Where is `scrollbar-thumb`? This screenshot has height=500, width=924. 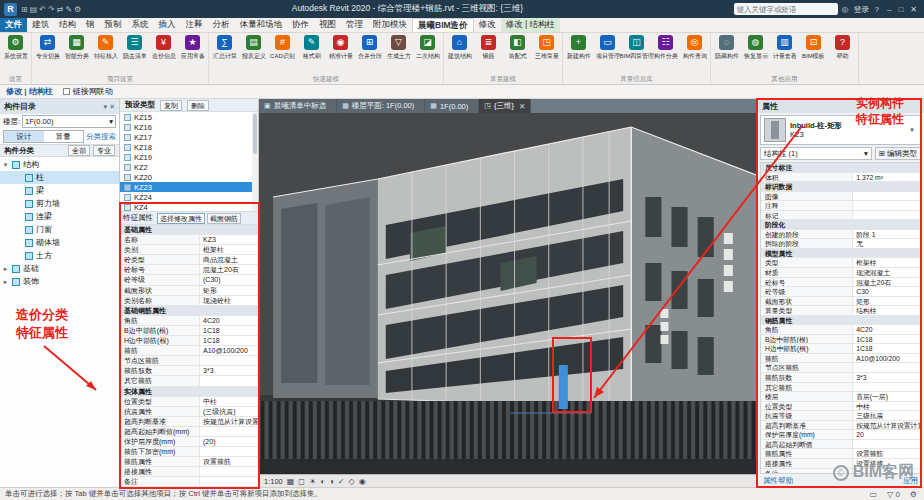
scrollbar-thumb is located at coordinates (255, 134).